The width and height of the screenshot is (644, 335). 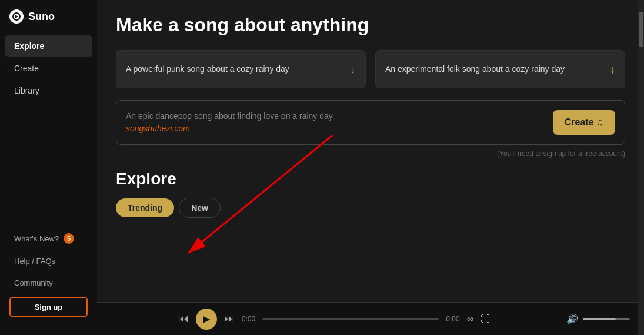 I want to click on sidebar-item-community: Community, so click(x=48, y=283).